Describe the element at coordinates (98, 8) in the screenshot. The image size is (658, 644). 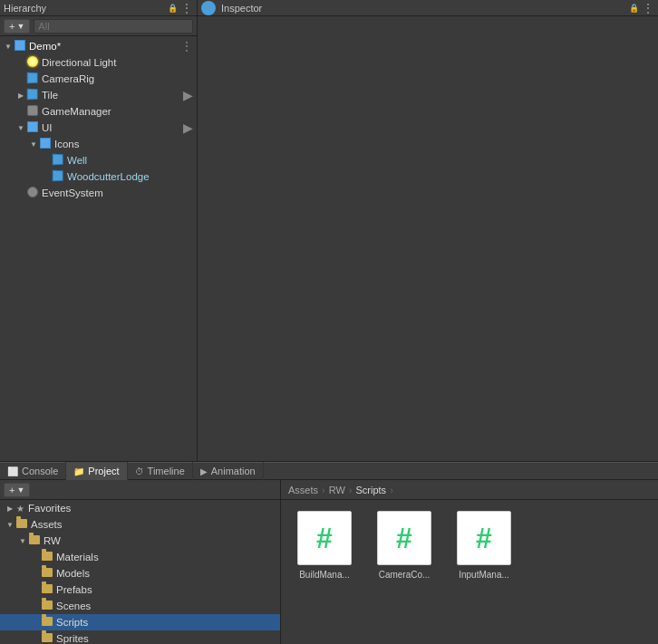
I see `hierarchy-header: Hierarchy` at that location.